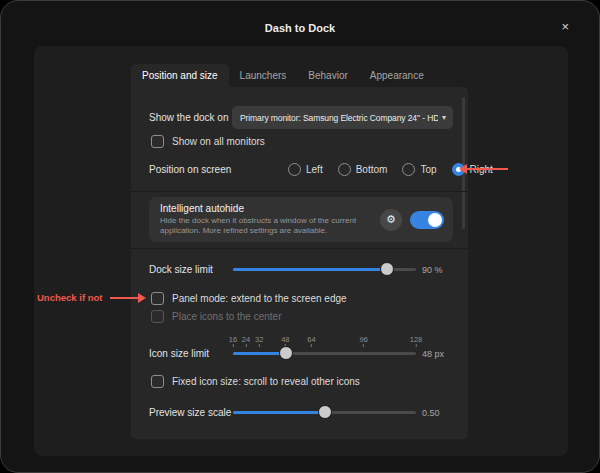 The height and width of the screenshot is (473, 600). I want to click on checkbox-label: Show on all monitors, so click(218, 142).